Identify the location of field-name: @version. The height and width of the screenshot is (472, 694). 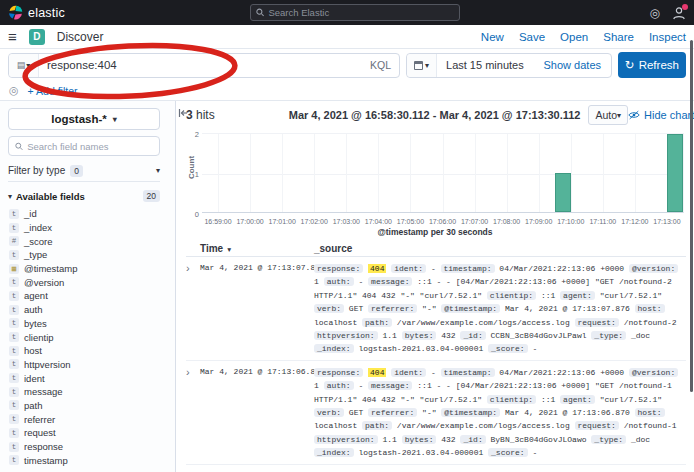
(44, 282).